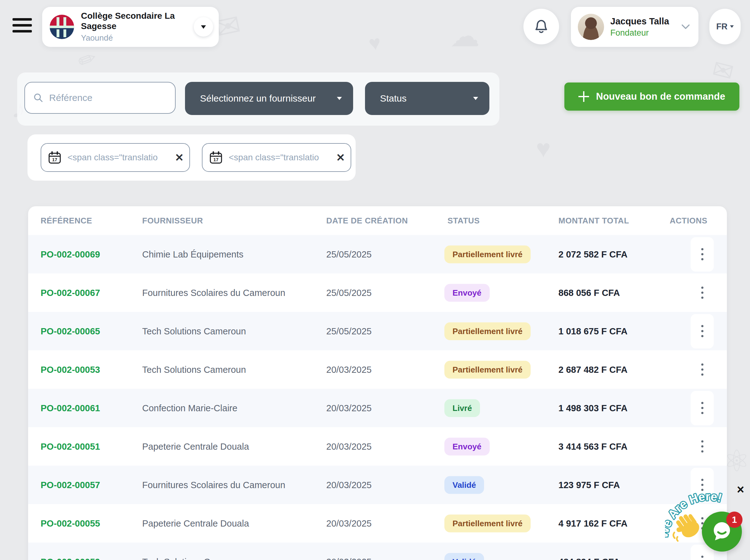 The height and width of the screenshot is (560, 750). I want to click on school-selector: Collège Secondaire La Sagesse Yaoundé, so click(130, 27).